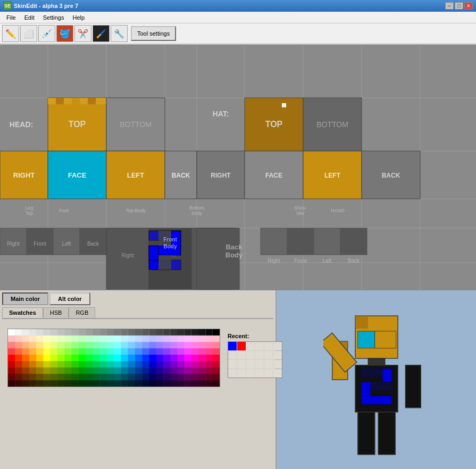 This screenshot has width=476, height=469. What do you see at coordinates (377, 388) in the screenshot?
I see `character-svg` at bounding box center [377, 388].